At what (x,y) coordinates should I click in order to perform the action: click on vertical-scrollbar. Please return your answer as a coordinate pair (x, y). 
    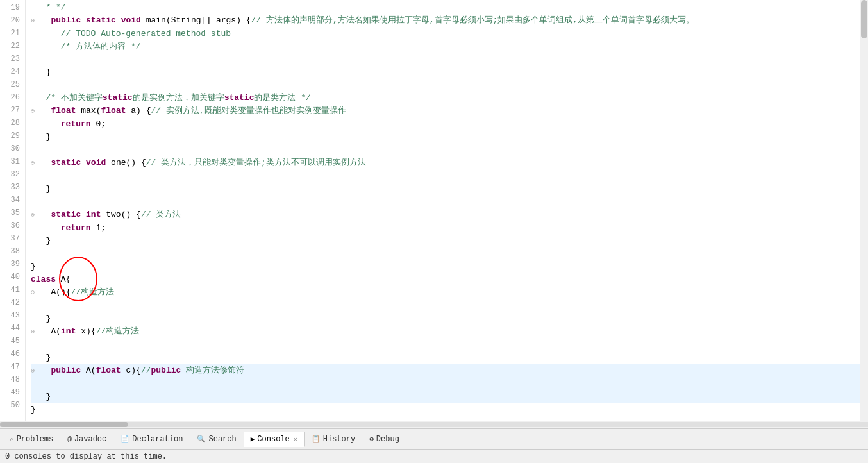
    Looking at the image, I should click on (864, 210).